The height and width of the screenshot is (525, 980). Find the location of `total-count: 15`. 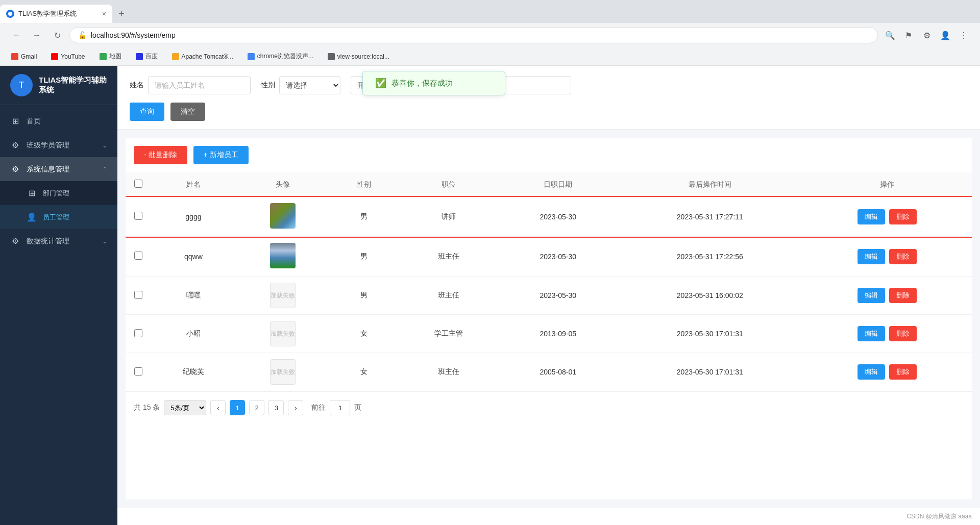

total-count: 15 is located at coordinates (147, 407).